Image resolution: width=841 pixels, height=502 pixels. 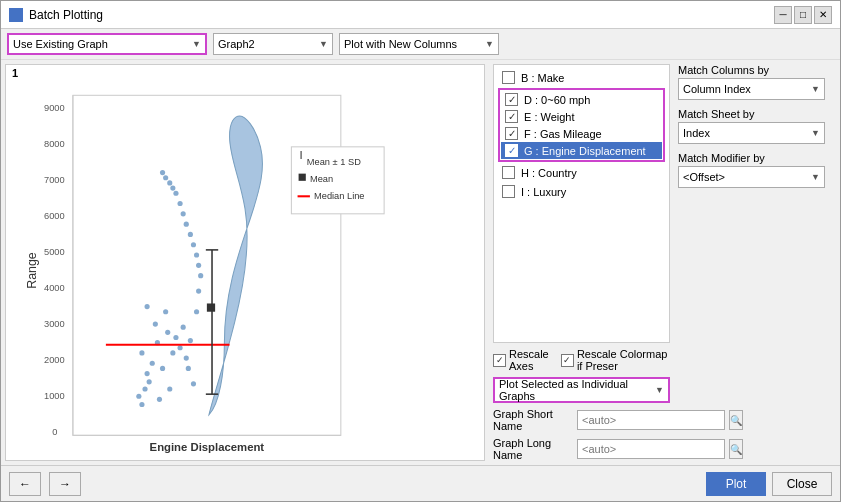 What do you see at coordinates (273, 44) in the screenshot?
I see `graph-select: Graph2 ▼` at bounding box center [273, 44].